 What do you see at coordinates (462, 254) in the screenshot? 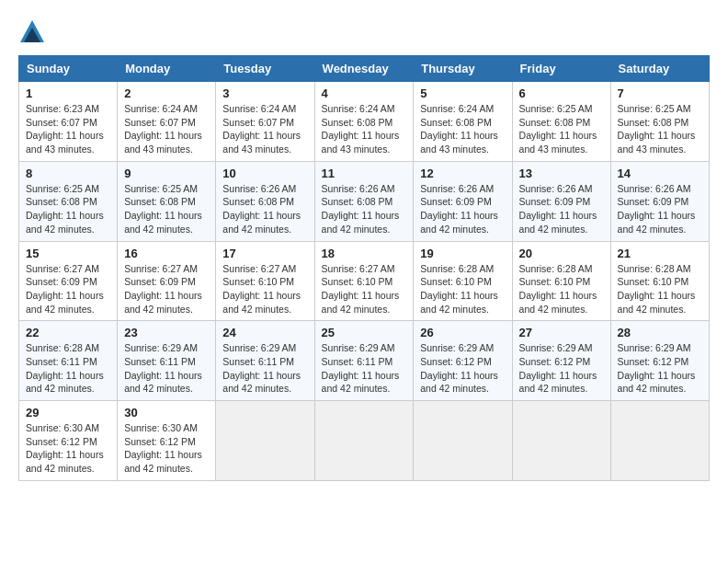
I see `day-number: 19` at bounding box center [462, 254].